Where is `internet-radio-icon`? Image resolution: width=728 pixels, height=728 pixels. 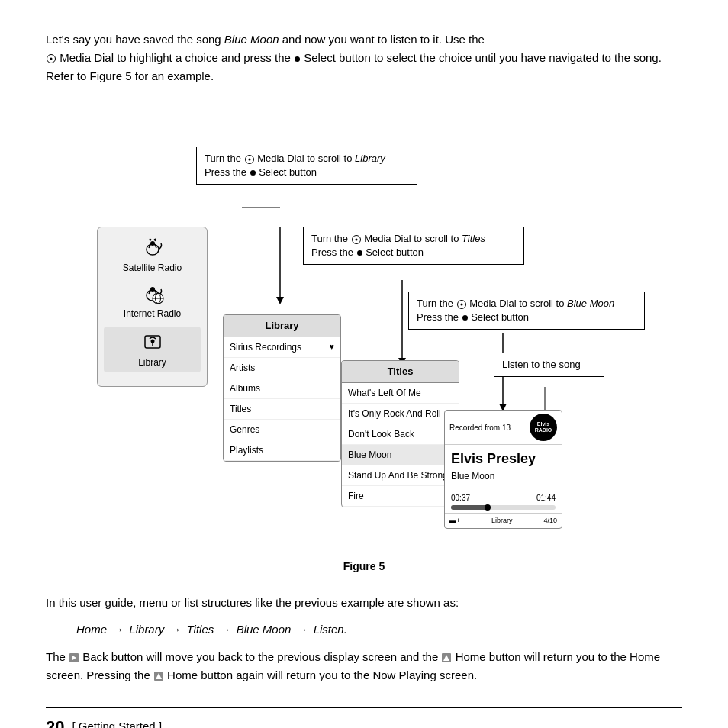 internet-radio-icon is located at coordinates (153, 293).